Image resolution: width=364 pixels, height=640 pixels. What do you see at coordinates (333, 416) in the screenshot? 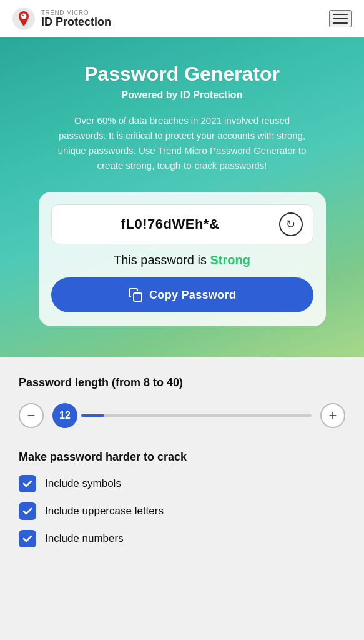
I see `plus-icon: +` at bounding box center [333, 416].